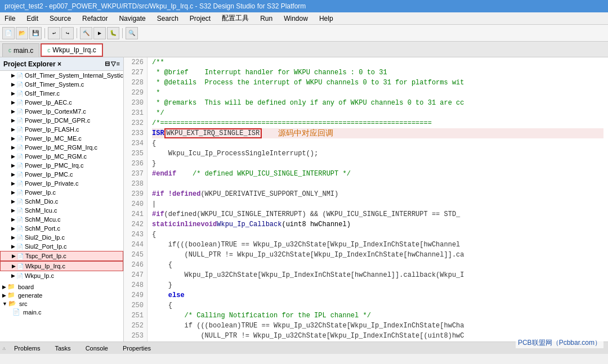 The width and height of the screenshot is (608, 364). What do you see at coordinates (135, 224) in the screenshot?
I see `line-number: 242` at bounding box center [135, 224].